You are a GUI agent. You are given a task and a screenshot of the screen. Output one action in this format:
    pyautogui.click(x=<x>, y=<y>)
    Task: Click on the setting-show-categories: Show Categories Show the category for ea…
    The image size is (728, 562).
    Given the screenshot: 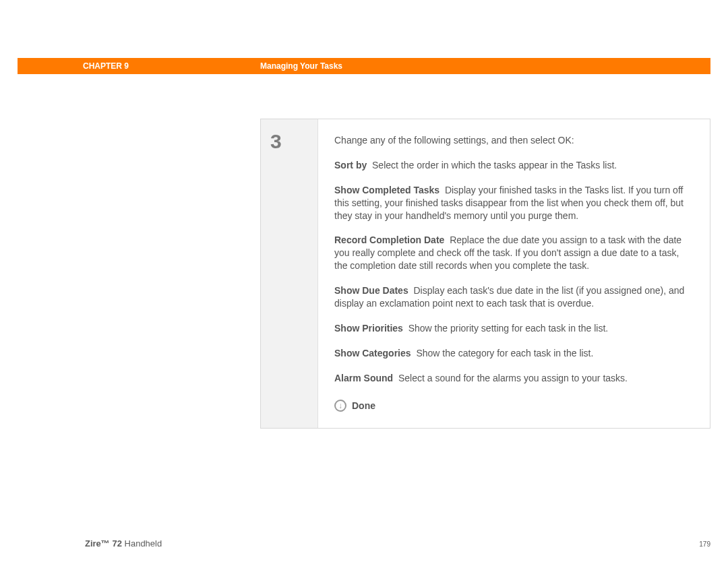 What is the action you would take?
    pyautogui.click(x=514, y=353)
    